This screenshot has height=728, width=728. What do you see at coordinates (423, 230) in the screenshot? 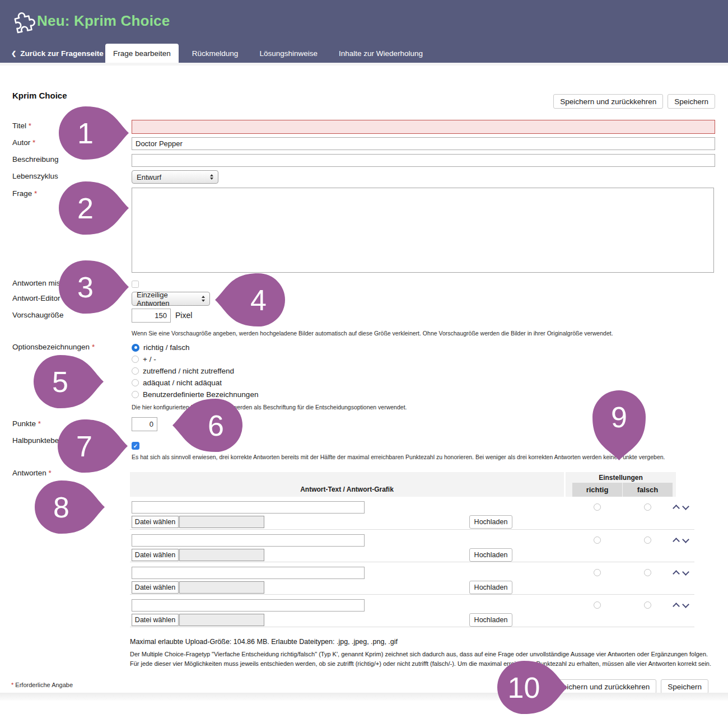
I see `frage-textarea` at bounding box center [423, 230].